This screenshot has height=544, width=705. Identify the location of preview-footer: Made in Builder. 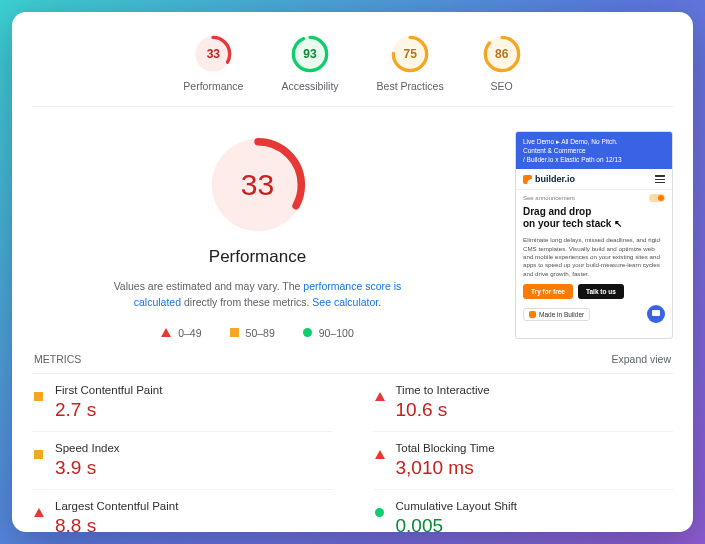
(594, 314).